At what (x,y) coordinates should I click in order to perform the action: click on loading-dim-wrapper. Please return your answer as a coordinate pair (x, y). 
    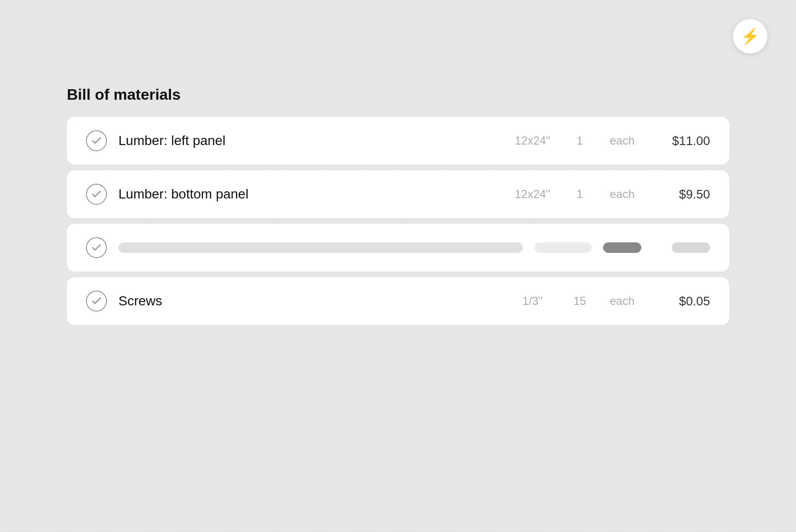
    Looking at the image, I should click on (563, 248).